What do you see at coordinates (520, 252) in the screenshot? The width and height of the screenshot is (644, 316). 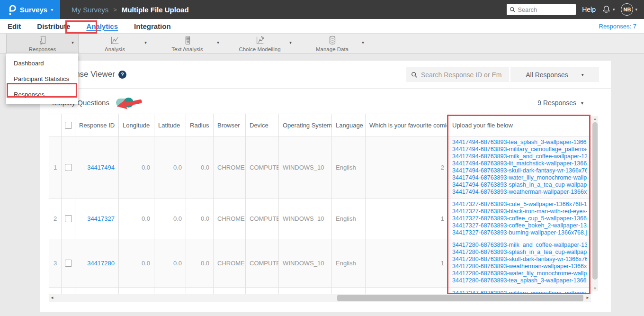 I see `file-link: 34417280-68763893-splash_in_a_tea_cup-wa…` at bounding box center [520, 252].